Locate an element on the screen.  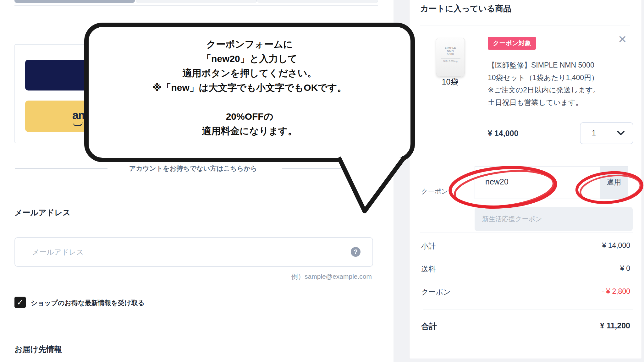
email-placeholder: メールアドレス is located at coordinates (58, 252).